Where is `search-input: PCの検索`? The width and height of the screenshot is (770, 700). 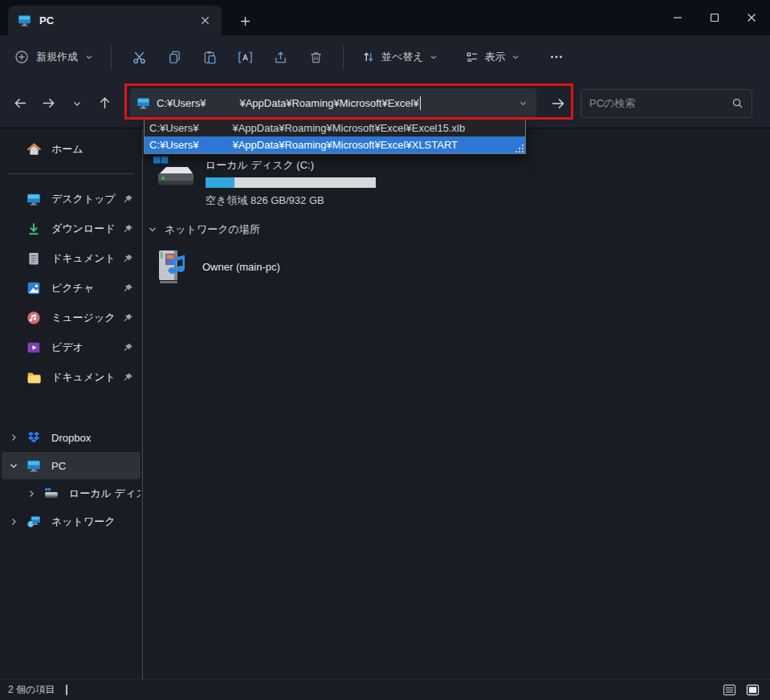
search-input: PCの検索 is located at coordinates (666, 104).